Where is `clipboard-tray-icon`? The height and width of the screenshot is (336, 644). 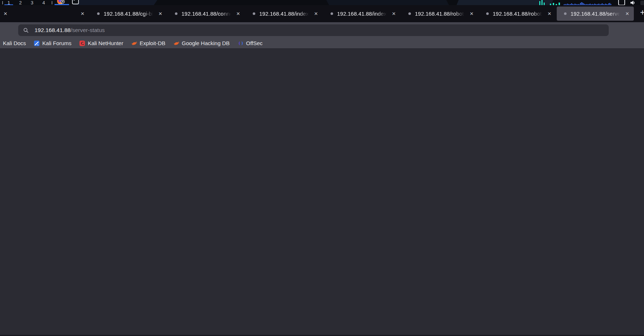
clipboard-tray-icon is located at coordinates (621, 3).